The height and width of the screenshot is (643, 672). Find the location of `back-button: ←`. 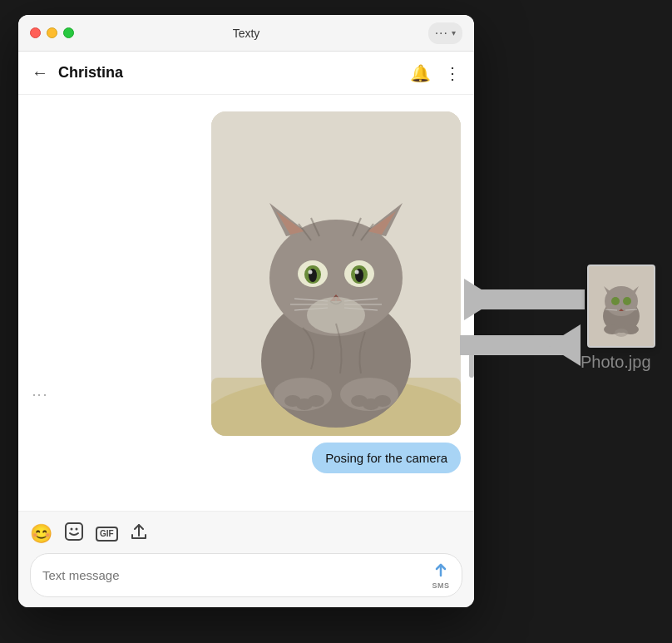

back-button: ← is located at coordinates (40, 73).